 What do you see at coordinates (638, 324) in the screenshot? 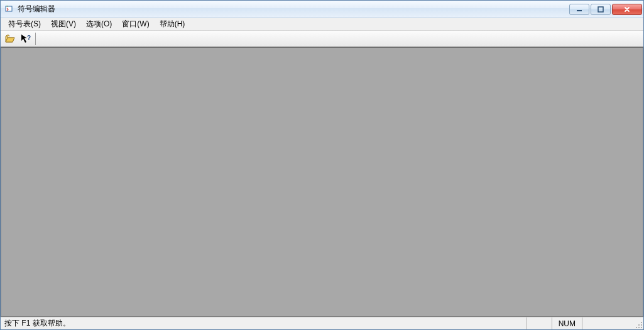
I see `resize-grip` at bounding box center [638, 324].